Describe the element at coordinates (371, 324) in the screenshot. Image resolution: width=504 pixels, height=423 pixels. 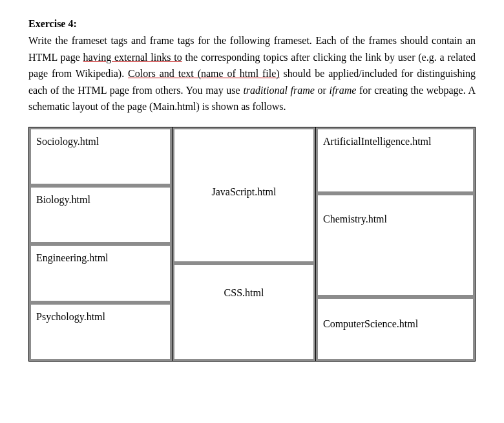
I see `frame-label: ComputerScience.html` at that location.